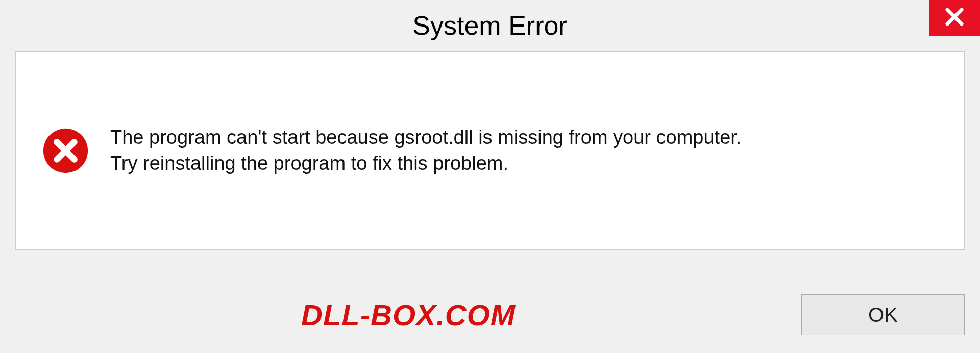  I want to click on dialog-footer: DLL-BOX.COM OK, so click(490, 315).